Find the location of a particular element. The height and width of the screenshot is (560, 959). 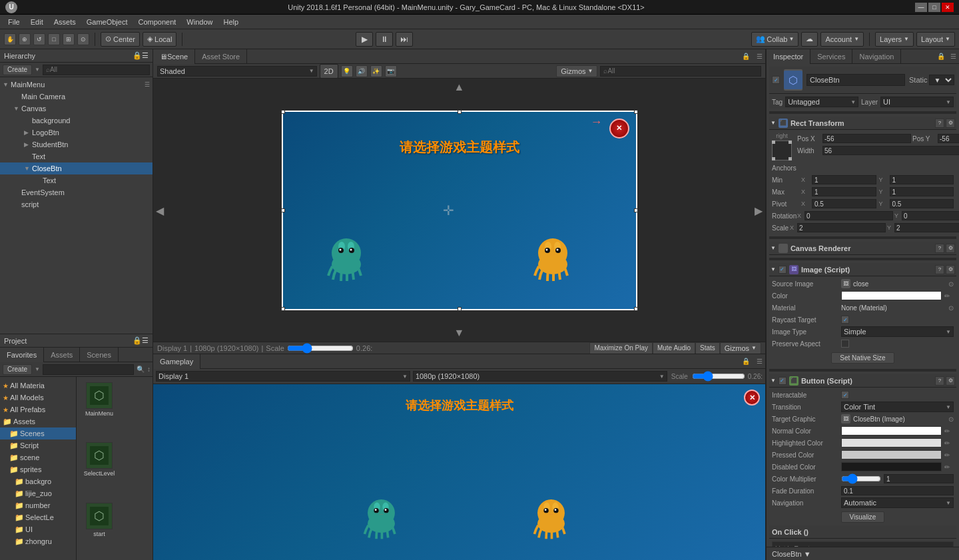

project-sort-icon: ↕ is located at coordinates (149, 369).